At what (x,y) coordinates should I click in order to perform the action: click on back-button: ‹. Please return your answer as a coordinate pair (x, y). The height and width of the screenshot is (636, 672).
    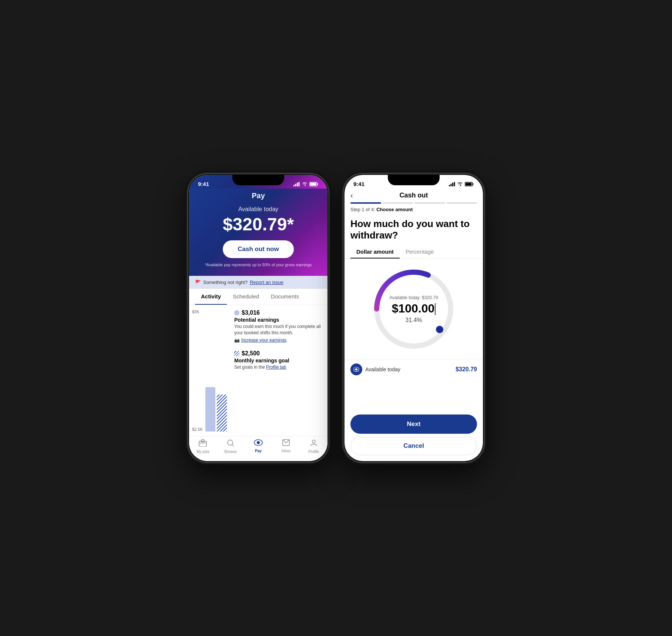
    Looking at the image, I should click on (352, 195).